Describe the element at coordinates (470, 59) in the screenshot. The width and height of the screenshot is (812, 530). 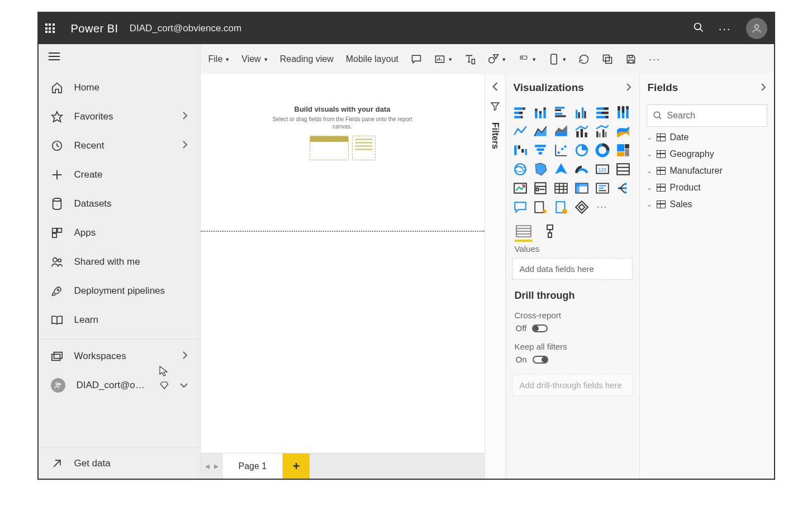
I see `text-box-icon` at that location.